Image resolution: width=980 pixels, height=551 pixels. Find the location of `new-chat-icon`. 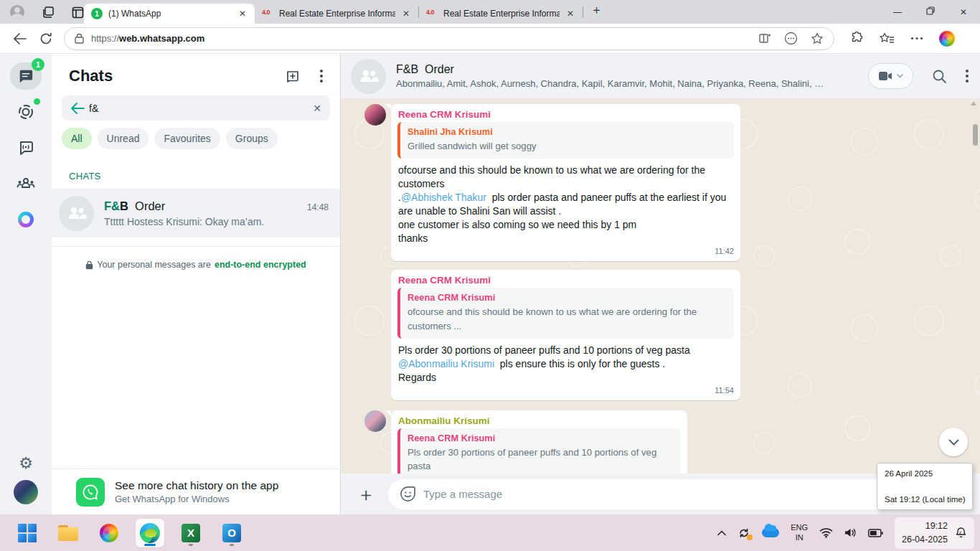

new-chat-icon is located at coordinates (293, 76).